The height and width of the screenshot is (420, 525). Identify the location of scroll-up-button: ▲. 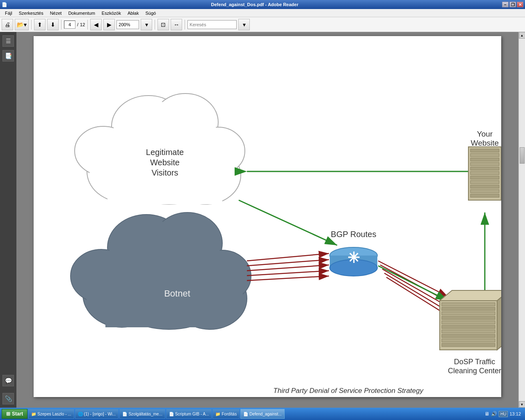
(522, 35).